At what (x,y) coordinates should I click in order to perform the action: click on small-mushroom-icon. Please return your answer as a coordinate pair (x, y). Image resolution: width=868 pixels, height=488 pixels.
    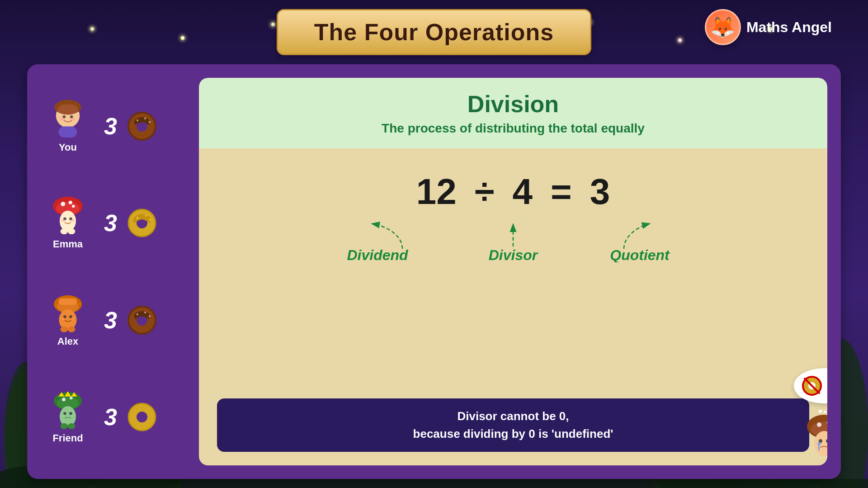
    Looking at the image, I should click on (827, 386).